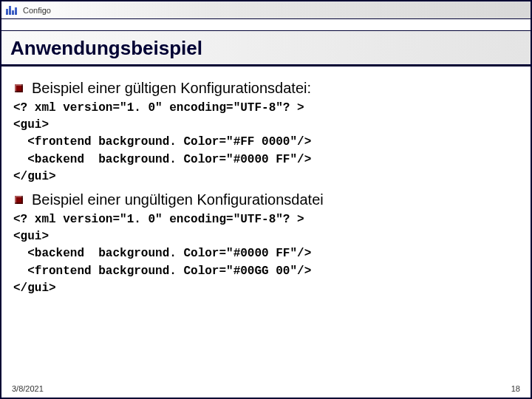 The image size is (532, 399). Describe the element at coordinates (516, 389) in the screenshot. I see `footer-page: 18` at that location.